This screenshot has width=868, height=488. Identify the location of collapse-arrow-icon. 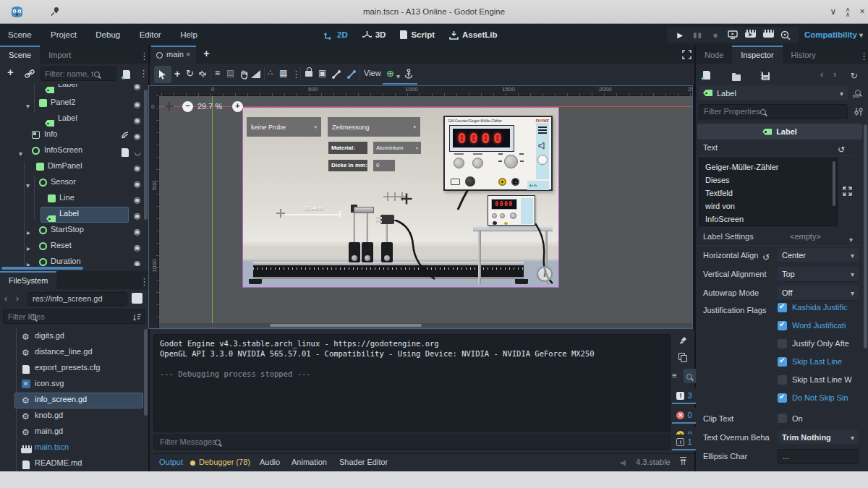
(20, 153).